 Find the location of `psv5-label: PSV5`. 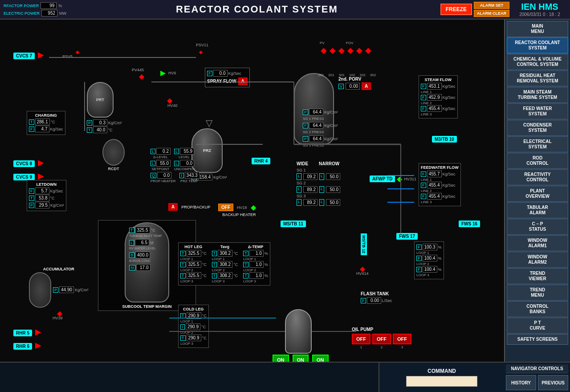

psv5-label: PSV5 is located at coordinates (68, 57).